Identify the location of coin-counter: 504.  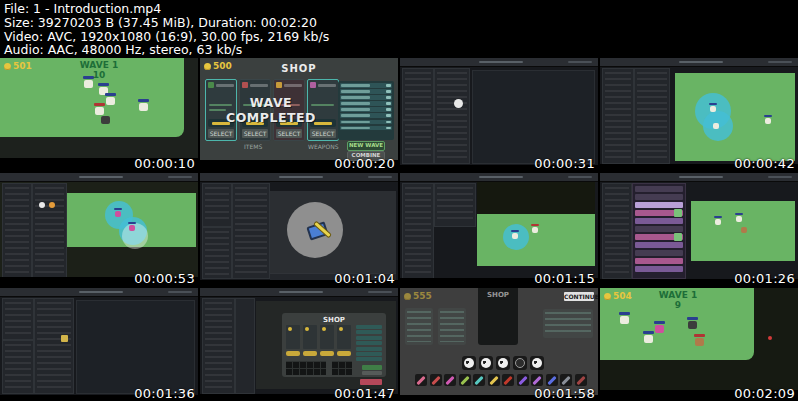
(618, 296).